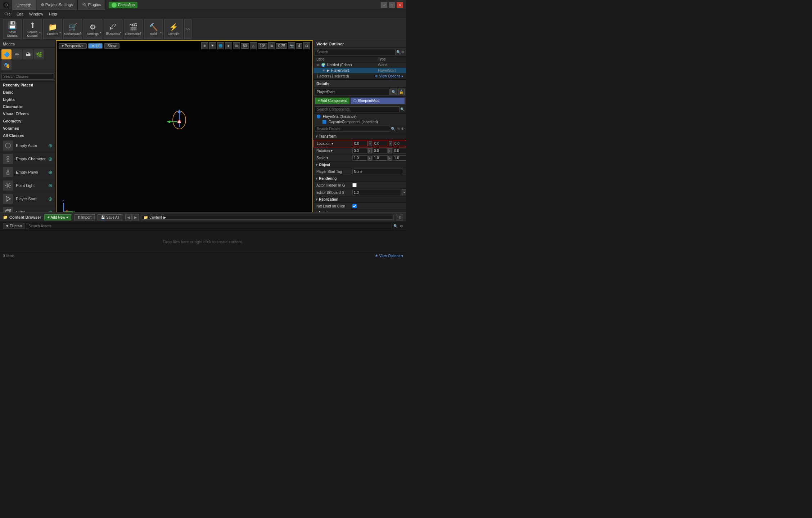 Image resolution: width=812 pixels, height=518 pixels. What do you see at coordinates (332, 101) in the screenshot?
I see `add-component-button: + Add Component` at bounding box center [332, 101].